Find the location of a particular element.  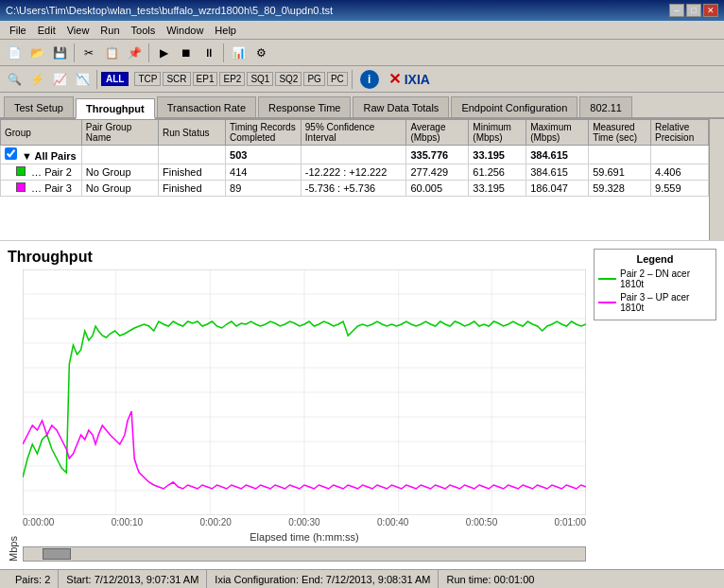

col-pair-group: Pair GroupName is located at coordinates (119, 132).